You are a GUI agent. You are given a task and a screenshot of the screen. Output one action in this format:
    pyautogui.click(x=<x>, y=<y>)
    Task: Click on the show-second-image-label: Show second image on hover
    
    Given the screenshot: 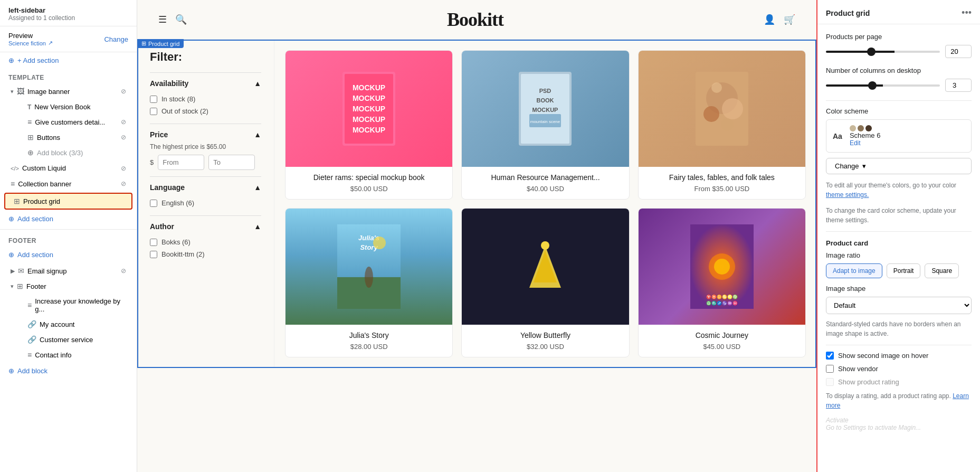 What is the action you would take?
    pyautogui.click(x=883, y=356)
    